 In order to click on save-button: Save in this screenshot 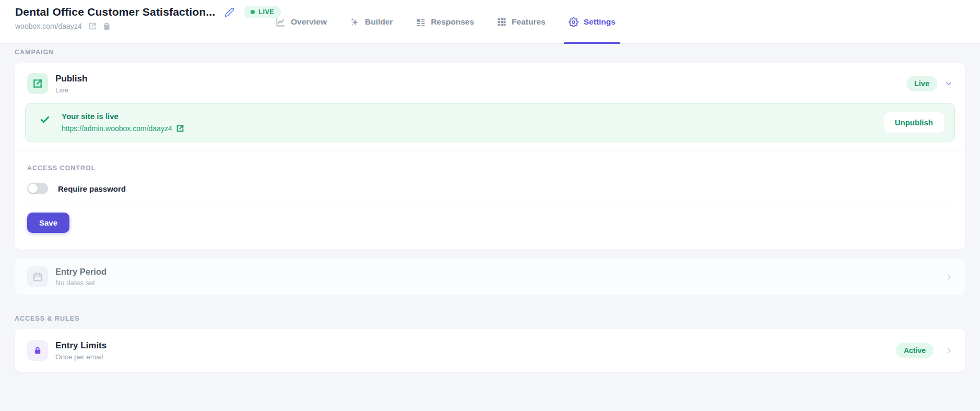, I will do `click(48, 222)`.